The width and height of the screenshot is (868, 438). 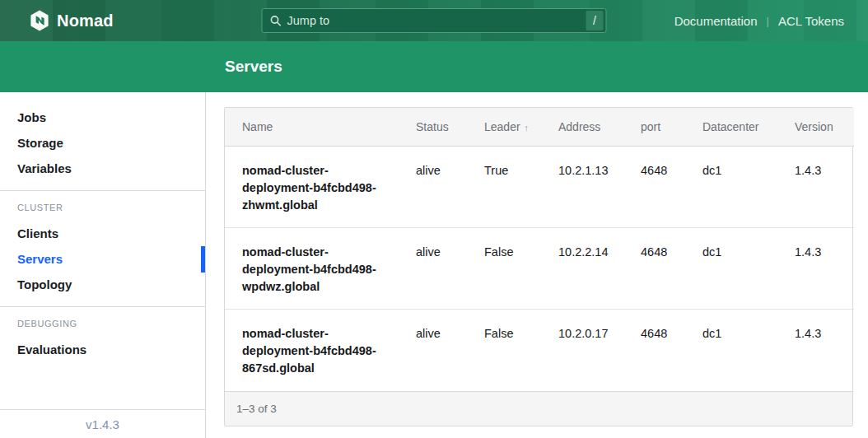 What do you see at coordinates (102, 425) in the screenshot?
I see `version-label: v1.4.3` at bounding box center [102, 425].